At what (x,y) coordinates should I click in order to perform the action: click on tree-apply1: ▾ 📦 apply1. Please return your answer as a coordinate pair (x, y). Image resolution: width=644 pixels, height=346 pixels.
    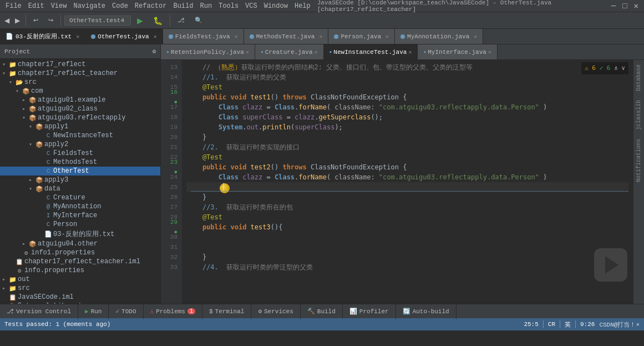
    Looking at the image, I should click on (80, 127).